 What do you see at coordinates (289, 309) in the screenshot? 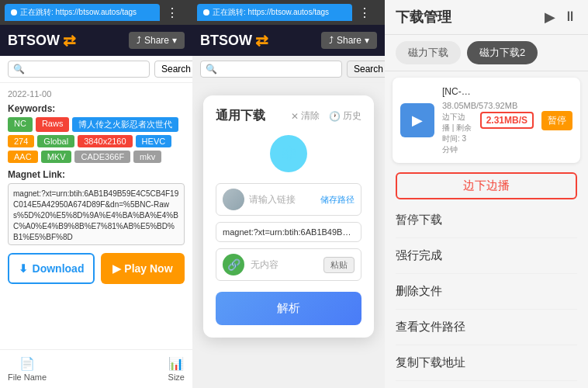
I see `parse-button: 解析` at bounding box center [289, 309].